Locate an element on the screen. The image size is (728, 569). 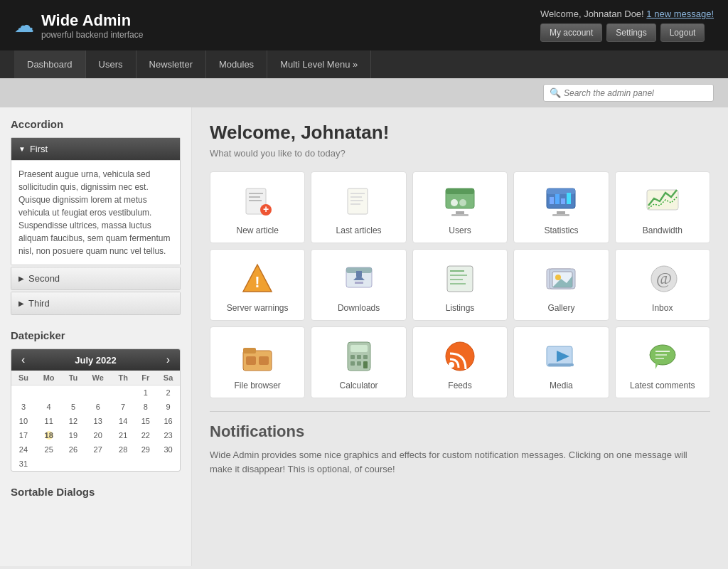
icon-card-new-article: + New article is located at coordinates (257, 208).